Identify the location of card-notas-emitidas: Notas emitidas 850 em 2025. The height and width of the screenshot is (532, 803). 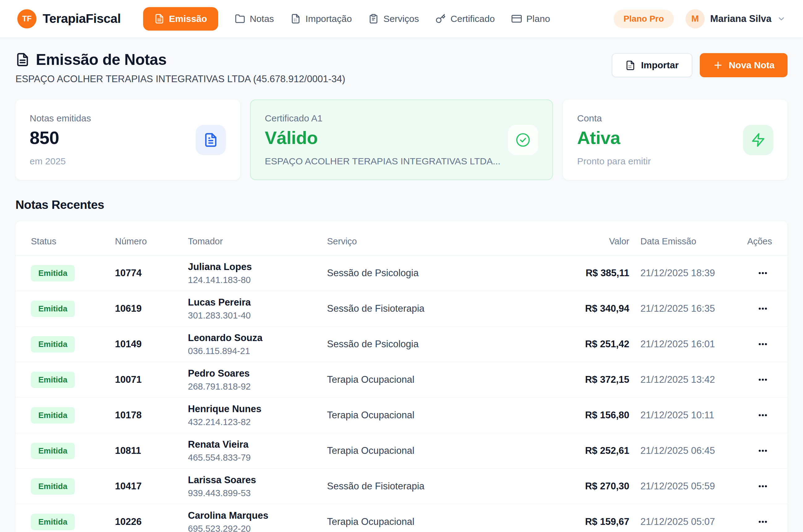
(128, 140).